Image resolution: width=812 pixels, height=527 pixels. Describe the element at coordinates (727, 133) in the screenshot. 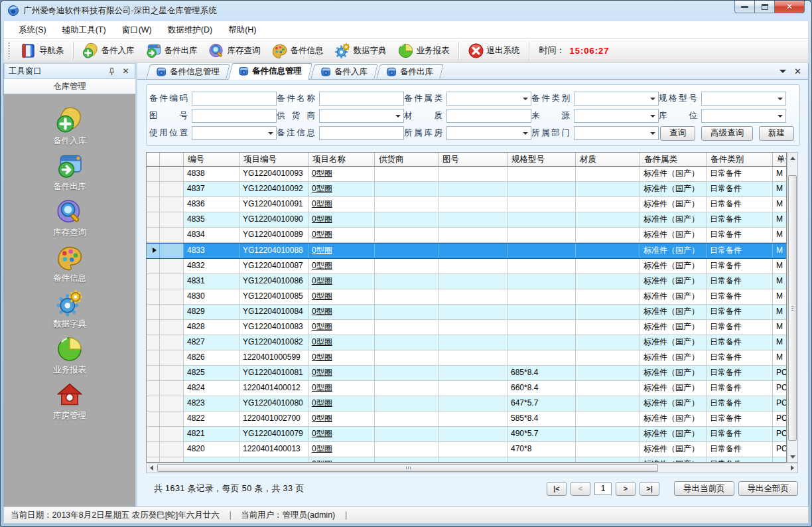

I see `advanced-query-button: 高级查询` at that location.